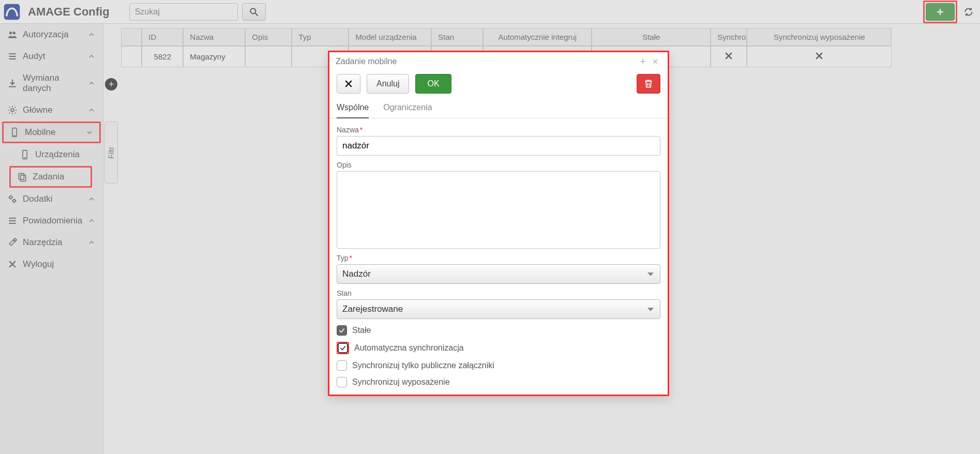  What do you see at coordinates (343, 348) in the screenshot?
I see `highlight-checkbox-autosync` at bounding box center [343, 348].